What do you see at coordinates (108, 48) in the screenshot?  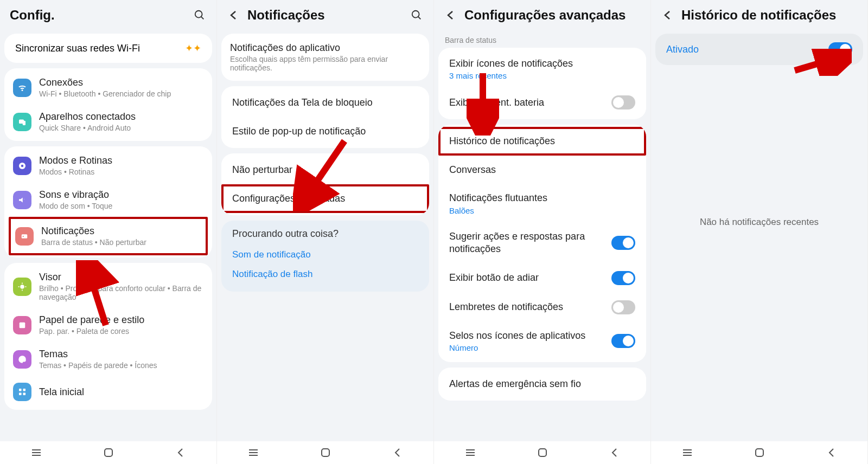 I see `wifi-sync-suggestion: Sincronizar suas redes Wi-Fi ✦✦` at bounding box center [108, 48].